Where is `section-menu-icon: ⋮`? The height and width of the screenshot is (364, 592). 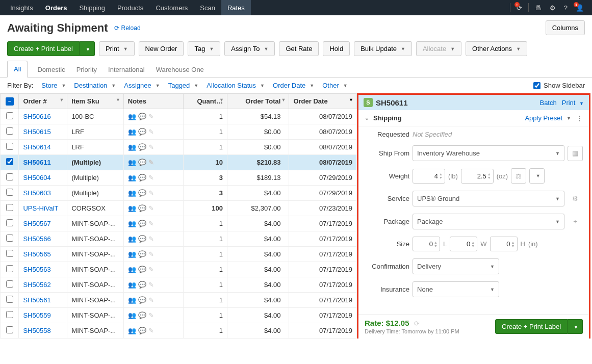
section-menu-icon: ⋮ is located at coordinates (579, 118).